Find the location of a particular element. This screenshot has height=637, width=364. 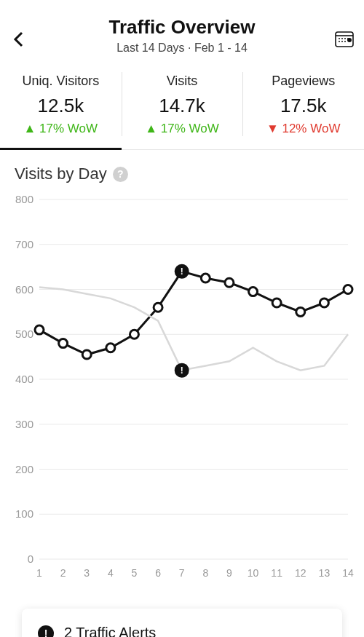

svg-text: 800 is located at coordinates (25, 199).